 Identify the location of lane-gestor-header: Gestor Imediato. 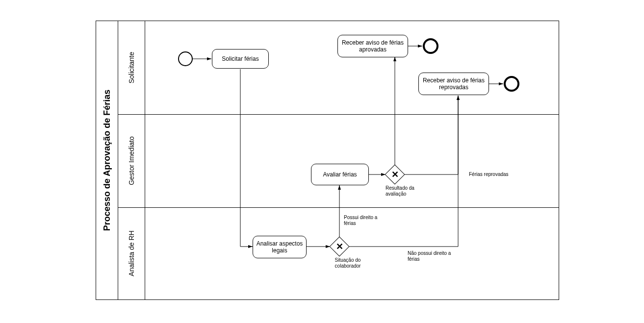
(131, 161).